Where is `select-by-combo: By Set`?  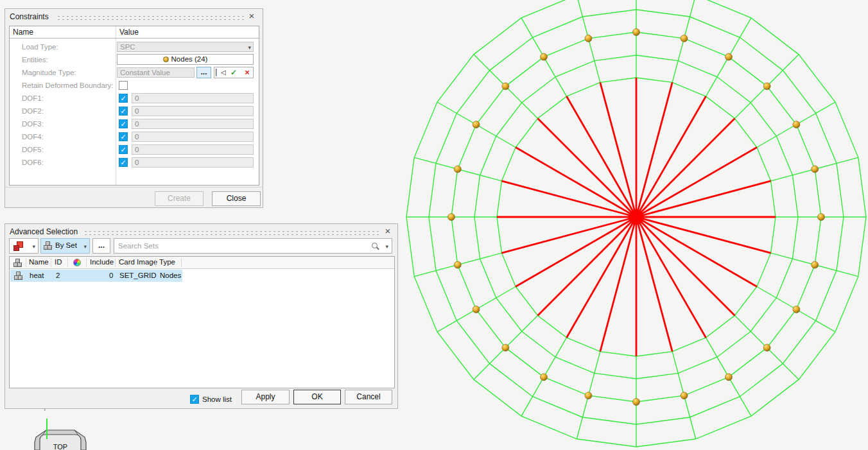
select-by-combo: By Set is located at coordinates (65, 246).